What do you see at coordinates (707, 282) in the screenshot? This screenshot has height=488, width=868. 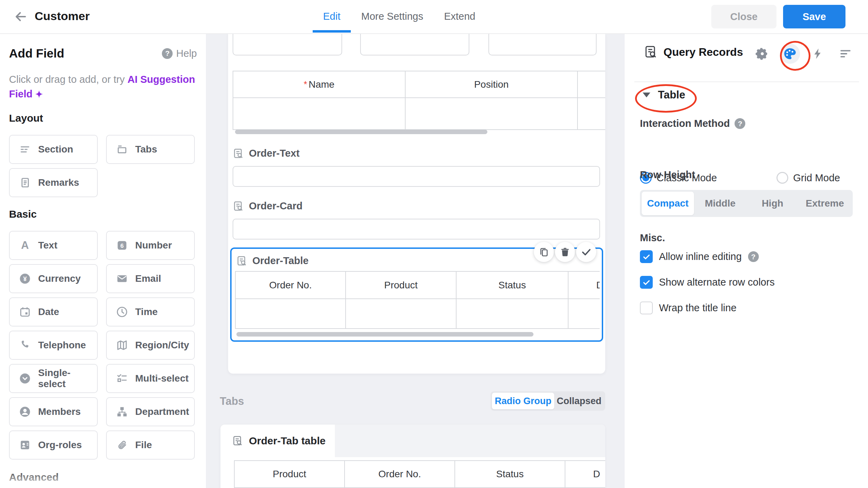 I see `alternate-row-colors-row: Show alternate row colors` at bounding box center [707, 282].